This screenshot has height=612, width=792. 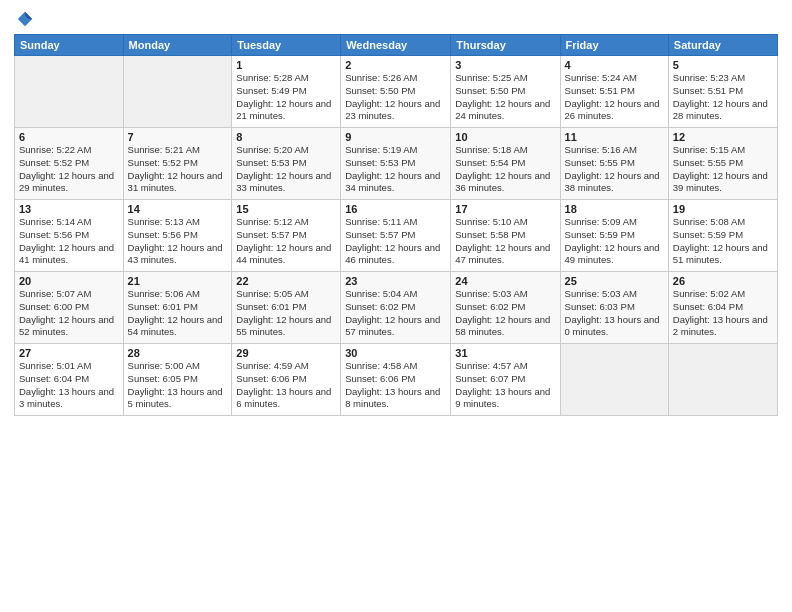 What do you see at coordinates (286, 46) in the screenshot?
I see `weekday-header: Tuesday` at bounding box center [286, 46].